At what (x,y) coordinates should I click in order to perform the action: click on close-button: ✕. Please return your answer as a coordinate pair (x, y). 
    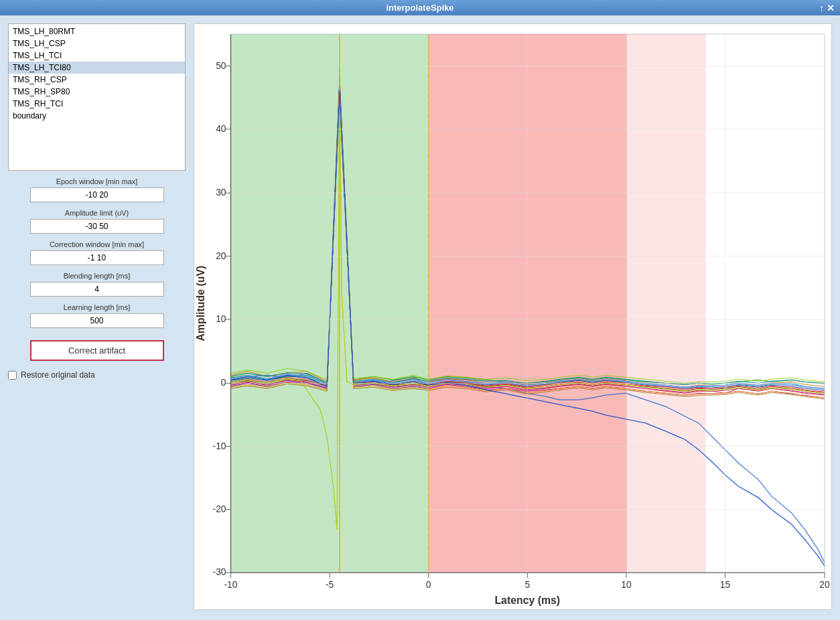
    Looking at the image, I should click on (831, 8).